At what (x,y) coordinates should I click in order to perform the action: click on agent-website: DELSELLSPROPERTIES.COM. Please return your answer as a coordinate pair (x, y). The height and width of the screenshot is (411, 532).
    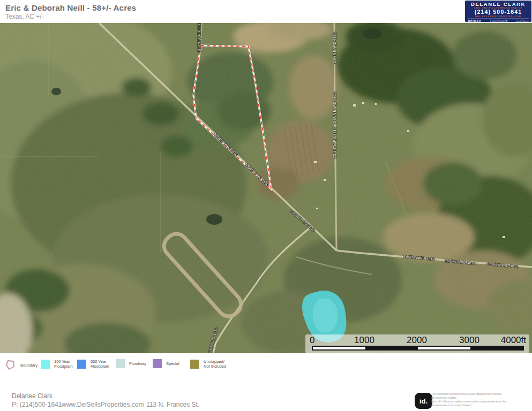
    Looking at the image, I should click on (498, 16).